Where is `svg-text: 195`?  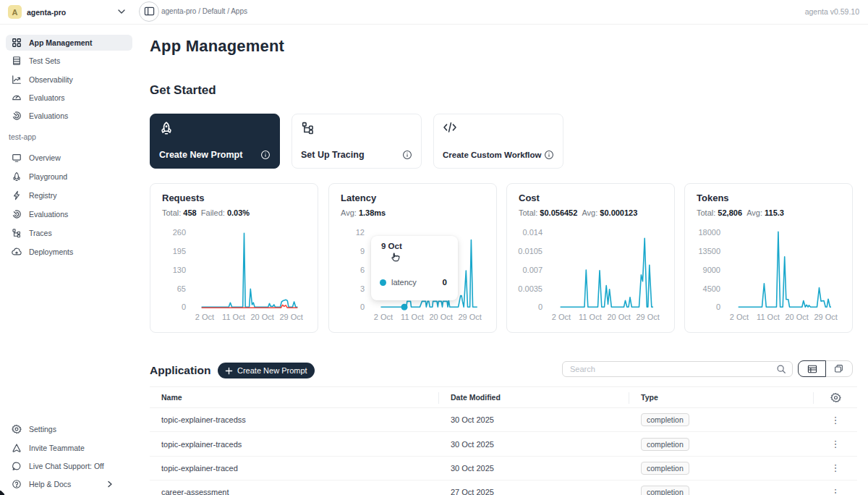
svg-text: 195 is located at coordinates (179, 251).